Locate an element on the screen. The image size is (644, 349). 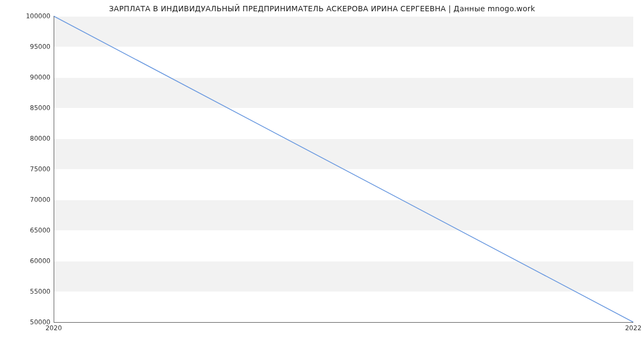
y-tick-label: 60000 is located at coordinates (26, 261).